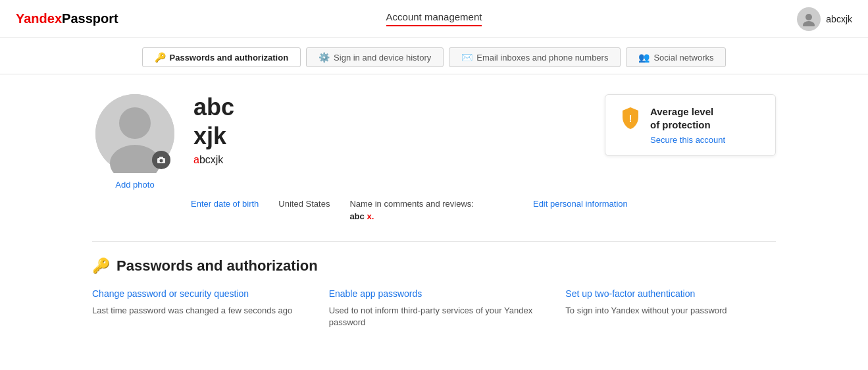  What do you see at coordinates (676, 57) in the screenshot?
I see `tab-social: 👥 Social networks` at bounding box center [676, 57].